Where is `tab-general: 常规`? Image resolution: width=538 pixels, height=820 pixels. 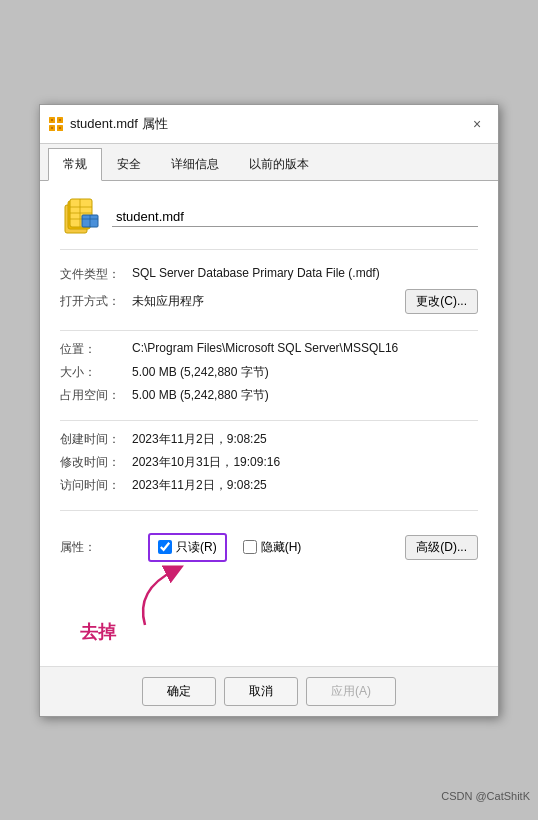
tab-general: 常规 is located at coordinates (75, 164).